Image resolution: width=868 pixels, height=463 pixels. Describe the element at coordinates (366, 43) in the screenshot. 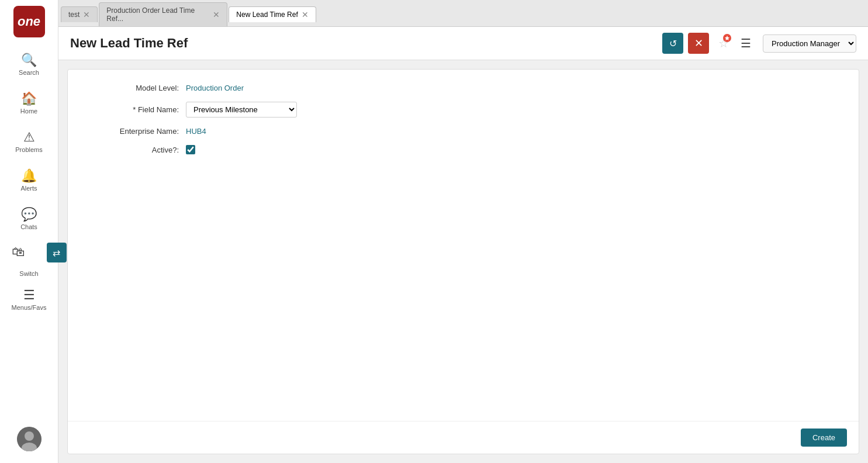

I see `page-title: New Lead Time Ref` at that location.